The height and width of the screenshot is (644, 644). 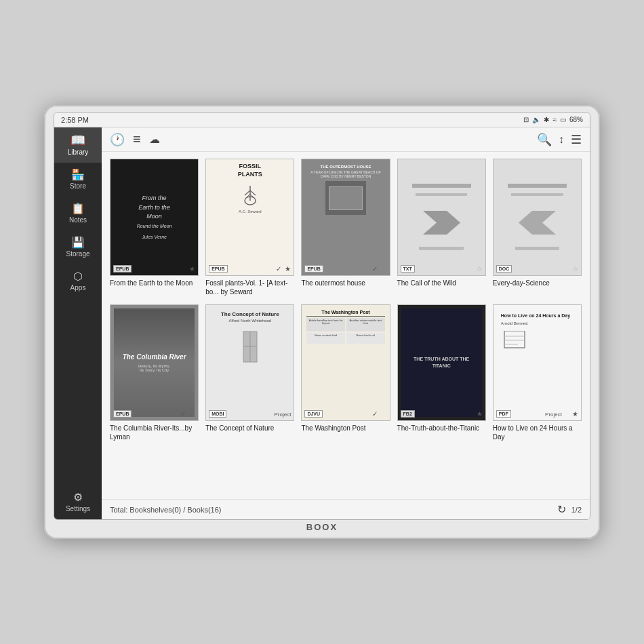 What do you see at coordinates (346, 140) in the screenshot?
I see `toolbar: 🕐 ≡ ☁ 🔍 ↕ ☰` at bounding box center [346, 140].